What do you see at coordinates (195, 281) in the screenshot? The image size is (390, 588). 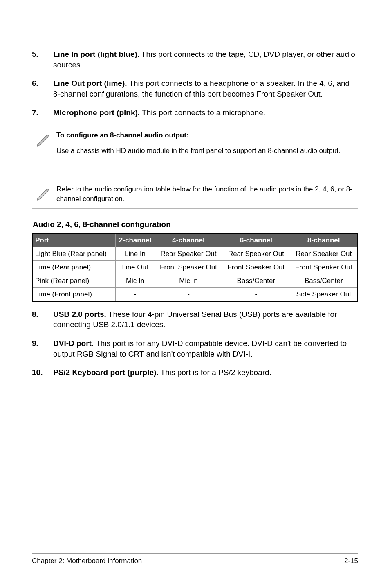 I see `table-row: Pink (Rear panel) Mic In Mic In Bass/Cen…` at bounding box center [195, 281].